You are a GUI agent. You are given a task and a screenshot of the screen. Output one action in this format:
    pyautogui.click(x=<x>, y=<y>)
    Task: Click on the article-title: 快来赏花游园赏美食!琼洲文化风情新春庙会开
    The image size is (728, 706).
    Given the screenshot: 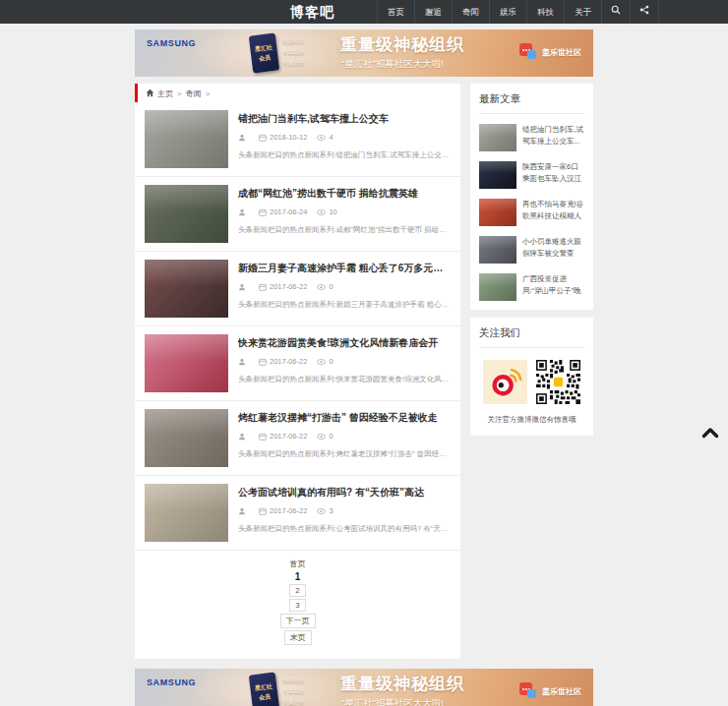 What is the action you would take?
    pyautogui.click(x=344, y=343)
    